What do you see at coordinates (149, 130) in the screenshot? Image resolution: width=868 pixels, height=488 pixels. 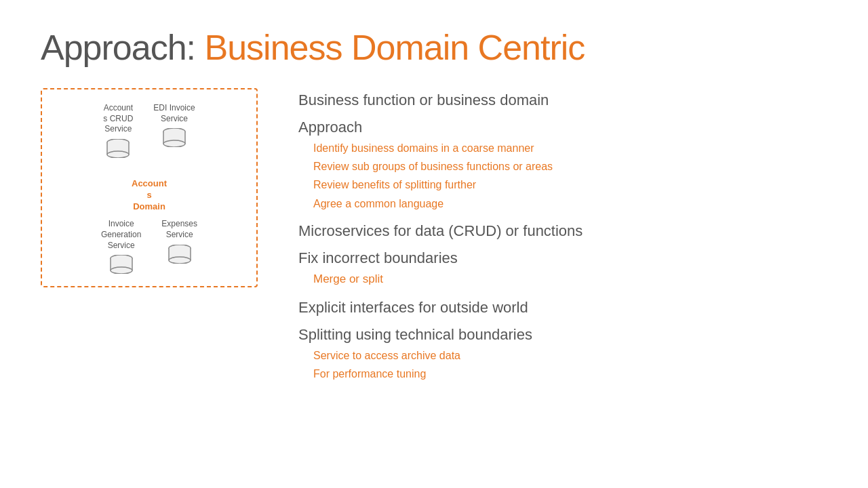 I see `services-top-row: Accounts CRUDService EDI InvoiceService` at bounding box center [149, 130].